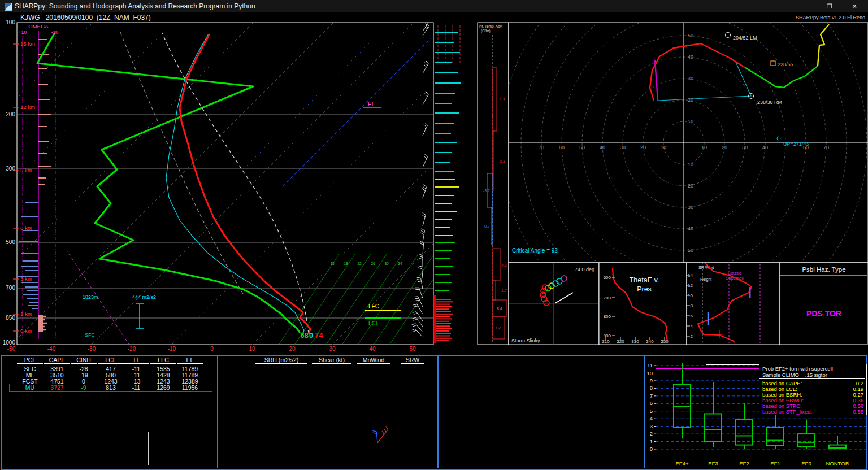 The image size is (868, 470). What do you see at coordinates (785, 64) in the screenshot?
I see `cloud-layer-label: 228/55` at bounding box center [785, 64].